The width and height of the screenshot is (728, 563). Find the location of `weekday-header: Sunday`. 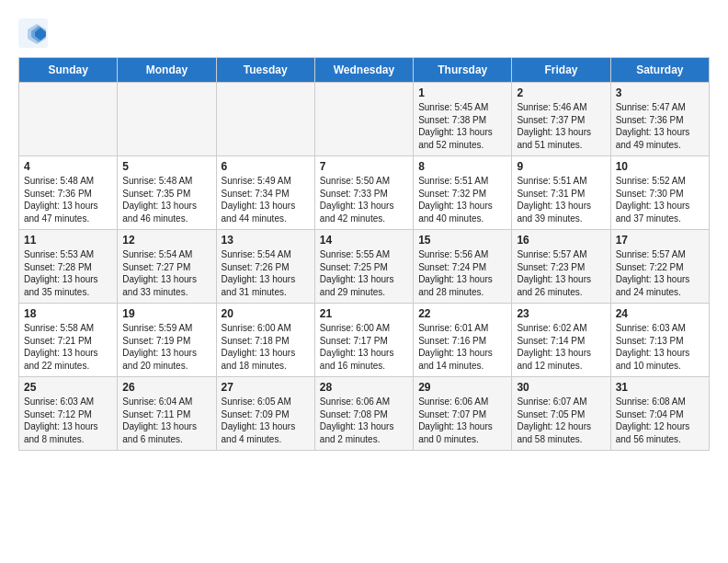

weekday-header: Sunday is located at coordinates (68, 70).